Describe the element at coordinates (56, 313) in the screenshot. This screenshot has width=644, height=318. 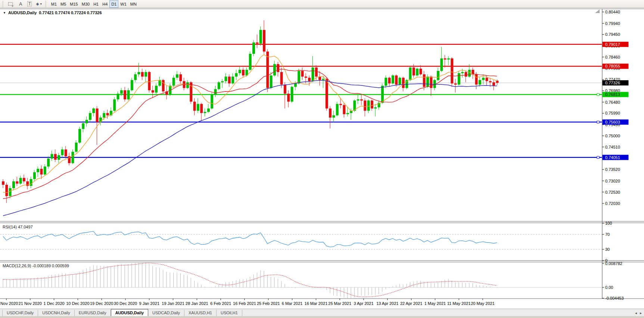
I see `tab-usdcnh-daily: USDCNH,Daily` at that location.